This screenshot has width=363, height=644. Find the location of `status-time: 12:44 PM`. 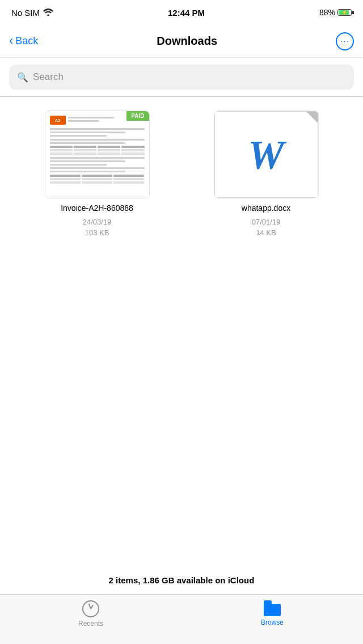

status-time: 12:44 PM is located at coordinates (186, 12).